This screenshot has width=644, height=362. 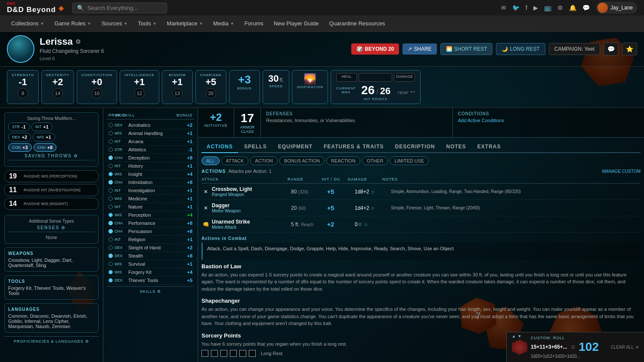 I want to click on skills-settings-icon: ⚙, so click(x=159, y=291).